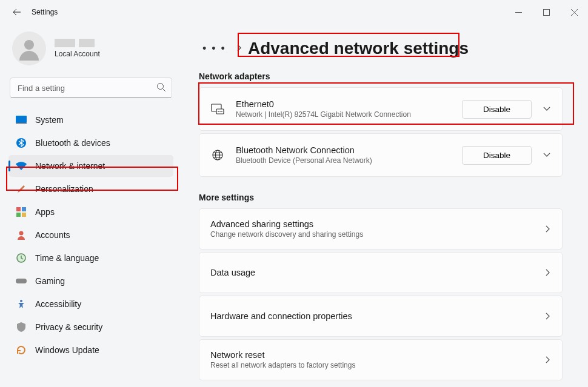 The image size is (588, 387). Describe the element at coordinates (91, 120) in the screenshot. I see `sidebar-item-system: System` at that location.